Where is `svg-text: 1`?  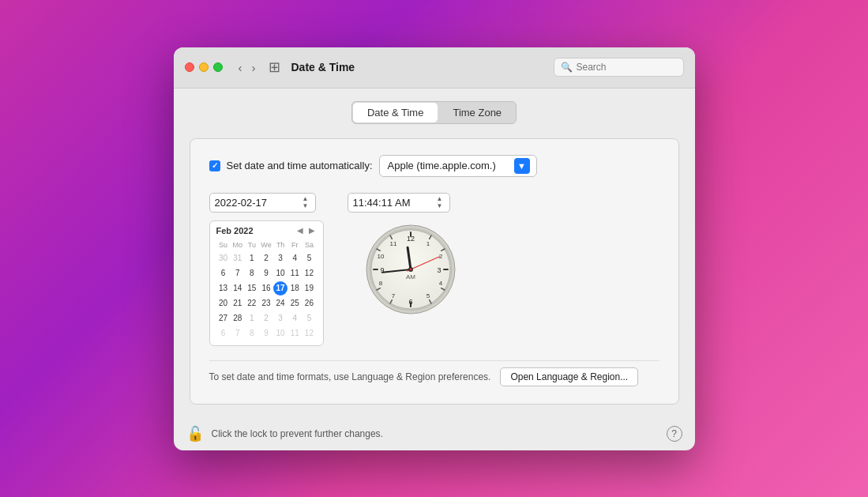
svg-text: 1 is located at coordinates (428, 243).